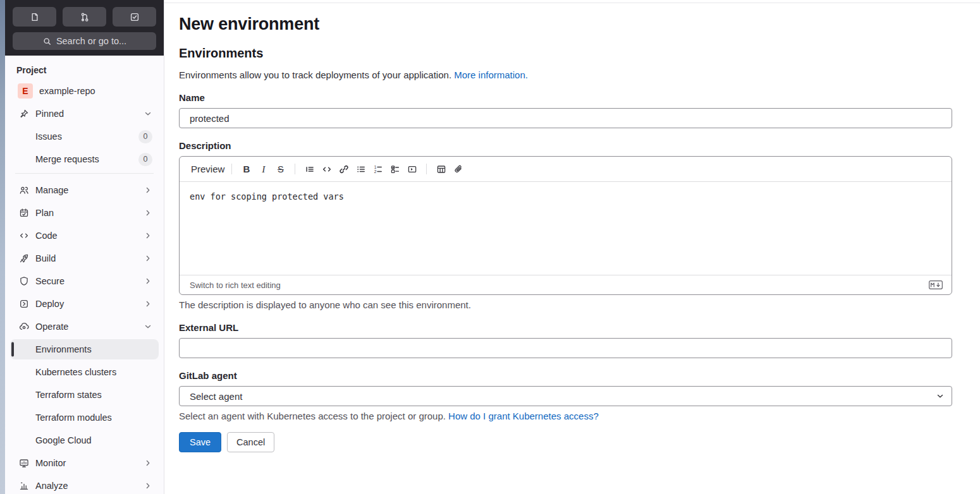 This screenshot has width=980, height=494. What do you see at coordinates (565, 75) in the screenshot?
I see `intro-text: Environments allow you to track deployme…` at bounding box center [565, 75].